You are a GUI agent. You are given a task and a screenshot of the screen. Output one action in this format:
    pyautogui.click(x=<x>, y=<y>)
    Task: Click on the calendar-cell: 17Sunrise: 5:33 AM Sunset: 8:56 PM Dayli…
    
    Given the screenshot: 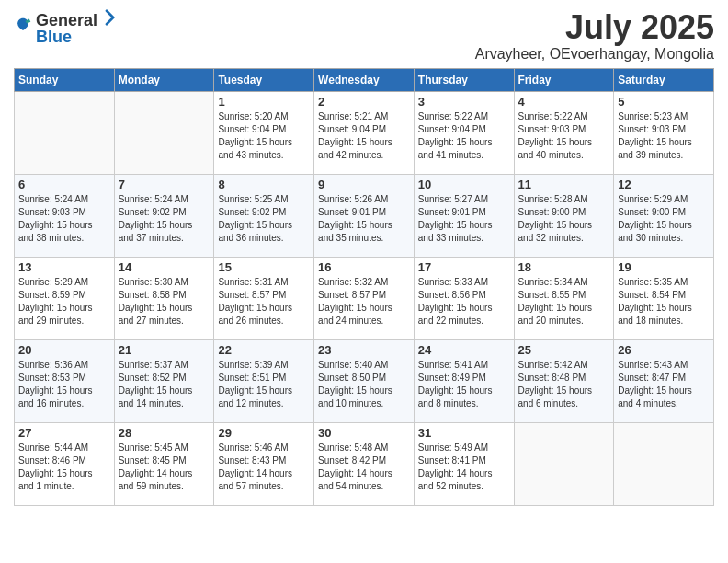 What is the action you would take?
    pyautogui.click(x=463, y=298)
    